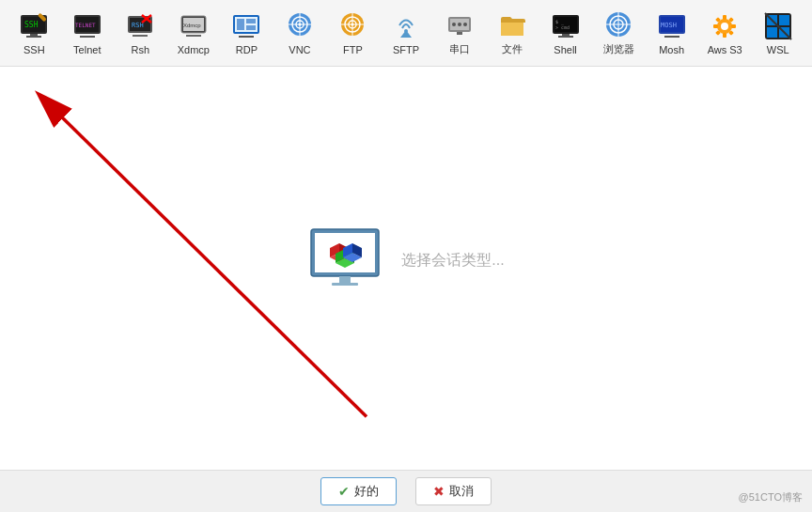 This screenshot has width=812, height=512. What do you see at coordinates (88, 34) in the screenshot?
I see `toolbar-item-telnet: TELNET Telnet` at bounding box center [88, 34].